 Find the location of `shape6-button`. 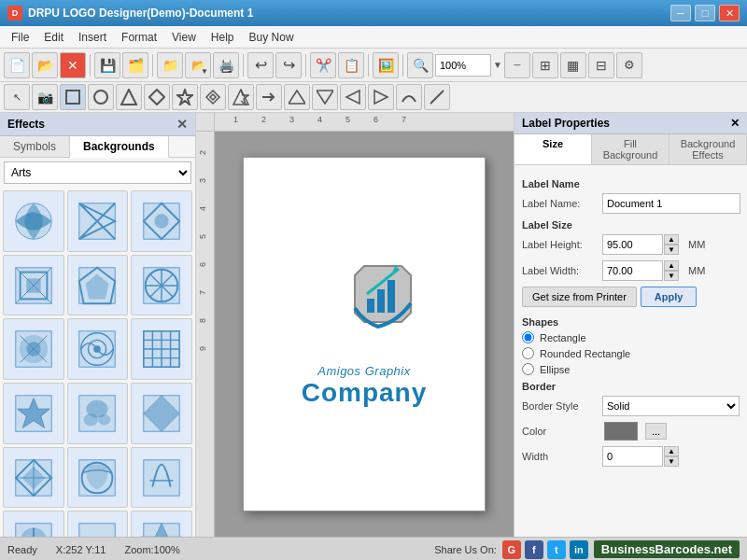

shape6-button is located at coordinates (213, 97).